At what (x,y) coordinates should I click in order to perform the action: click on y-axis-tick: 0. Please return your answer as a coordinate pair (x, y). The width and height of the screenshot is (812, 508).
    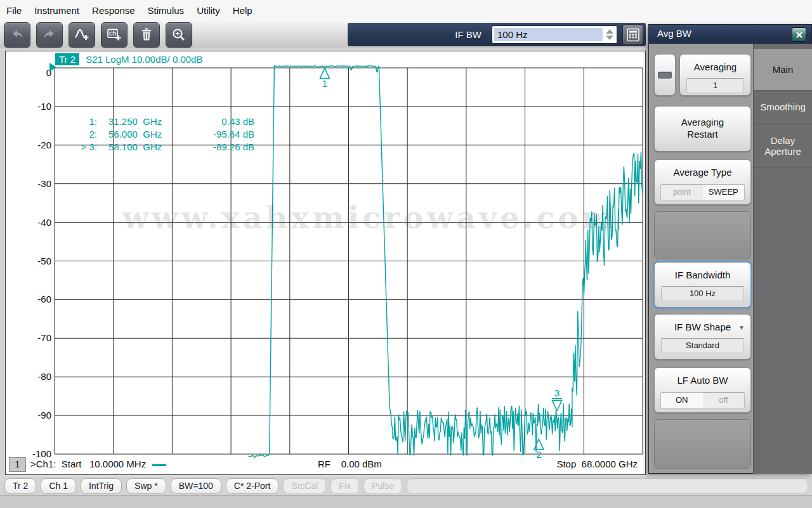
    Looking at the image, I should click on (34, 72).